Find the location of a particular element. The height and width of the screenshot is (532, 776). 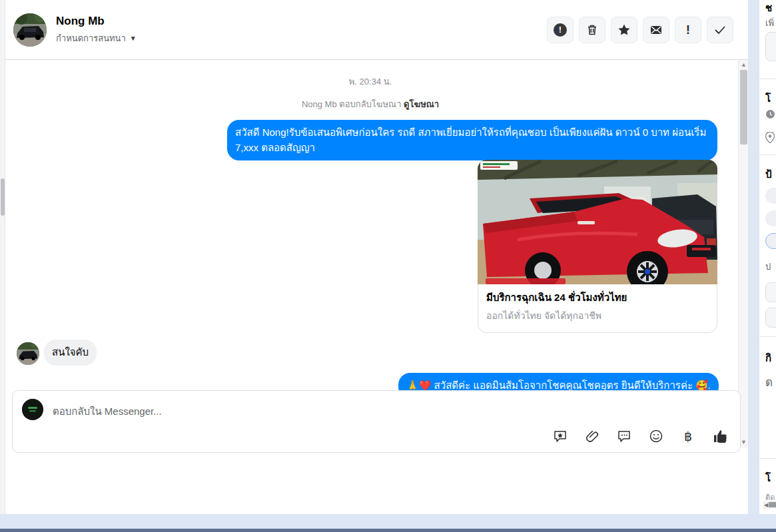

ad-card: มีบริการฉุกเฉิน 24 ชั่วโมงทั่วไทย ออกได้… is located at coordinates (597, 309).